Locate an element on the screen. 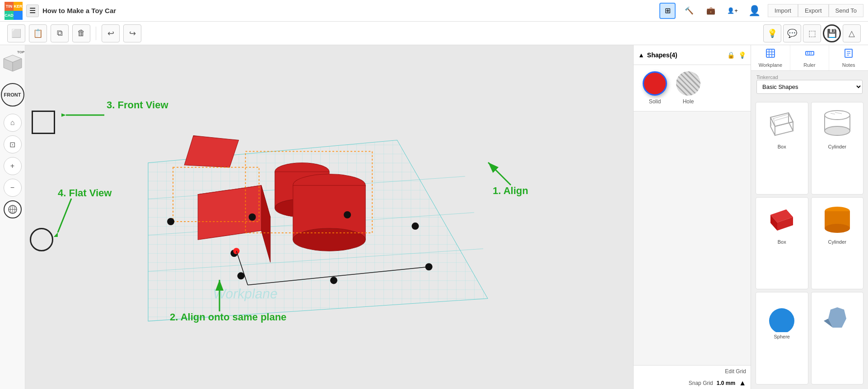  svg-text: Workplane is located at coordinates (246, 294).